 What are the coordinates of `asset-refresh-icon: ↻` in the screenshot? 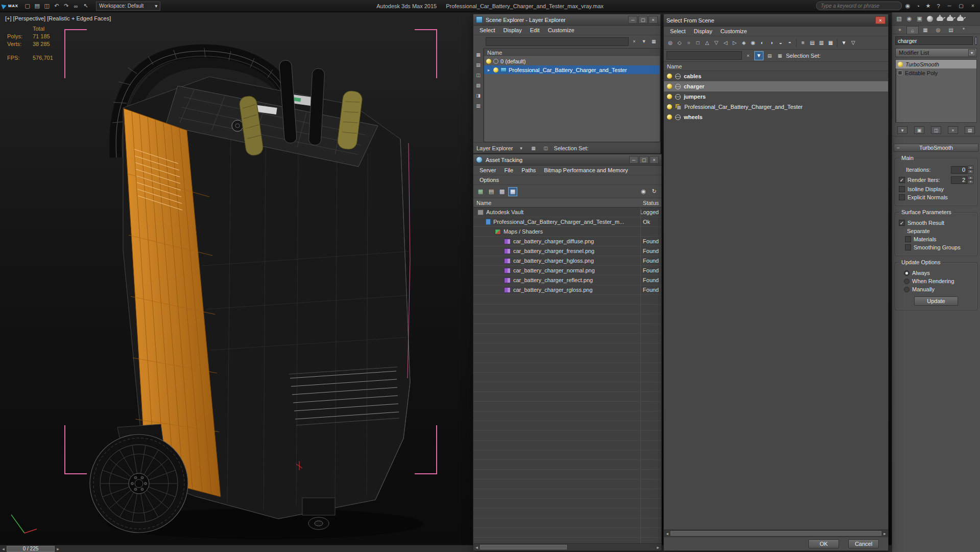 It's located at (654, 192).